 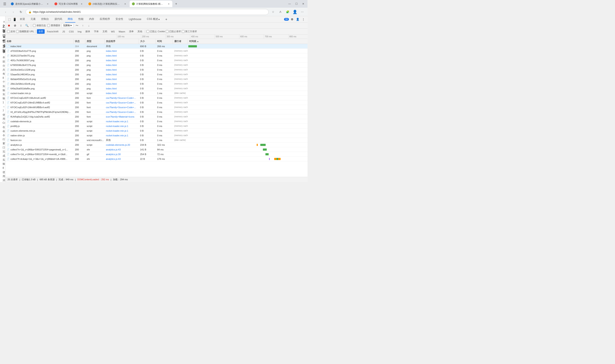 I want to click on invert-checkbox: 反转, so click(x=11, y=31).